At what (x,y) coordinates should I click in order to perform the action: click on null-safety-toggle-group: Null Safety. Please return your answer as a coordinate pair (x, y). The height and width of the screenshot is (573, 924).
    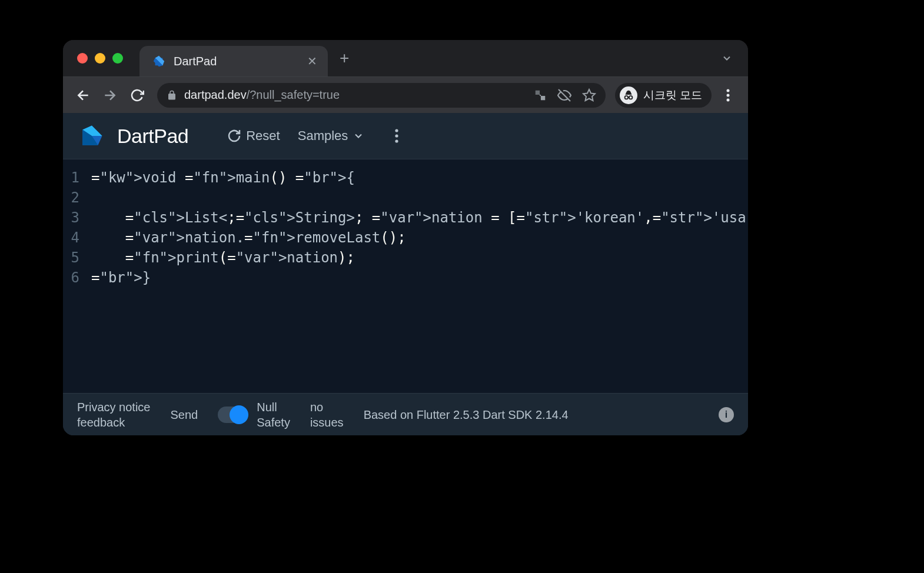
    Looking at the image, I should click on (254, 415).